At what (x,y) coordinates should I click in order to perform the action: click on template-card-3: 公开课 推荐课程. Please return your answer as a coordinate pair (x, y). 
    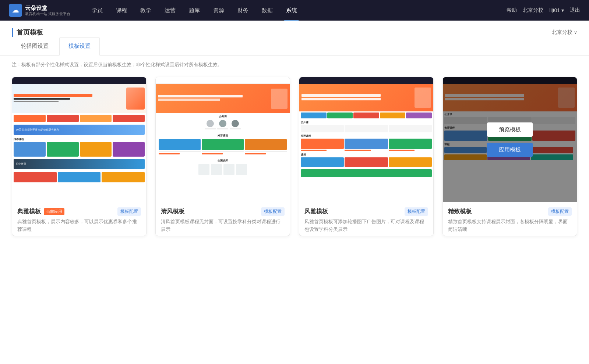
    Looking at the image, I should click on (366, 157).